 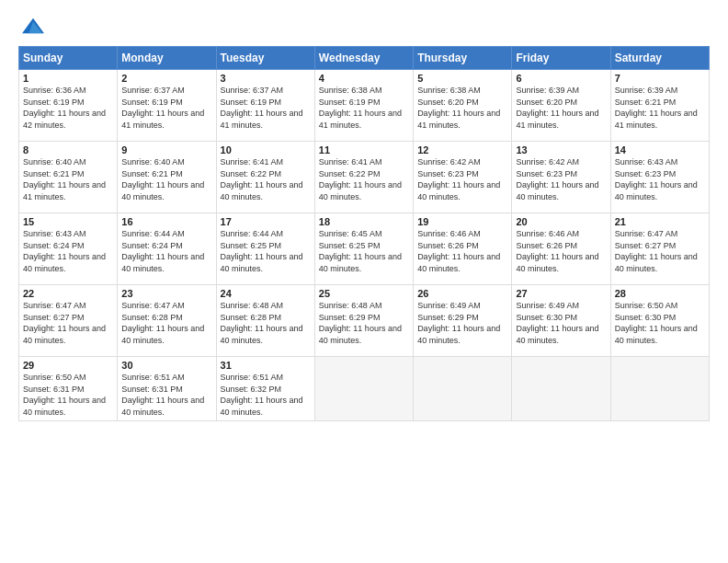 What do you see at coordinates (364, 59) in the screenshot?
I see `weekday-header: Wednesday` at bounding box center [364, 59].